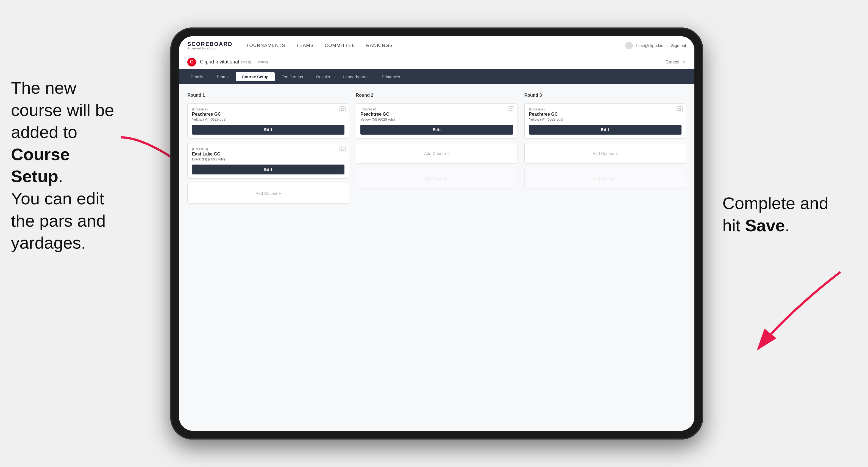  What do you see at coordinates (605, 95) in the screenshot?
I see `round-3-label: Round 3` at bounding box center [605, 95].